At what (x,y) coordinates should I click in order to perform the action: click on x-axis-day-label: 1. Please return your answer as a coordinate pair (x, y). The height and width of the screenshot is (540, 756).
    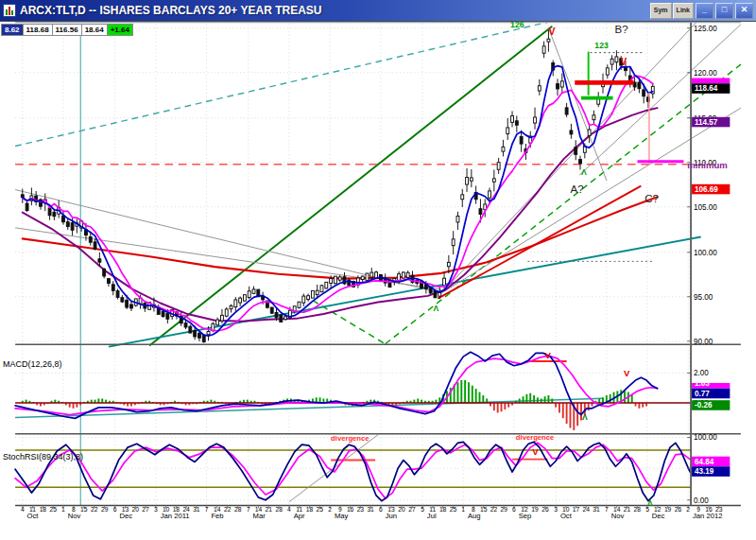
    Looking at the image, I should click on (63, 509).